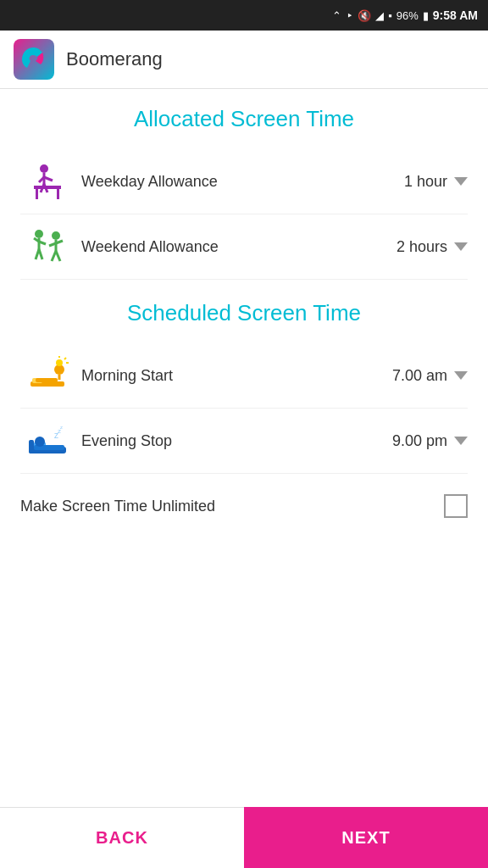  Describe the element at coordinates (366, 837) in the screenshot. I see `next-button: NEXT` at that location.